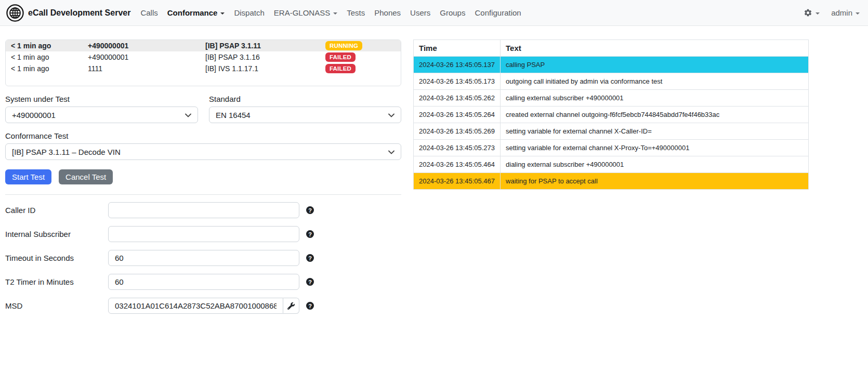 The height and width of the screenshot is (372, 868). Describe the element at coordinates (356, 12) in the screenshot. I see `nav-item-tests: Tests` at that location.